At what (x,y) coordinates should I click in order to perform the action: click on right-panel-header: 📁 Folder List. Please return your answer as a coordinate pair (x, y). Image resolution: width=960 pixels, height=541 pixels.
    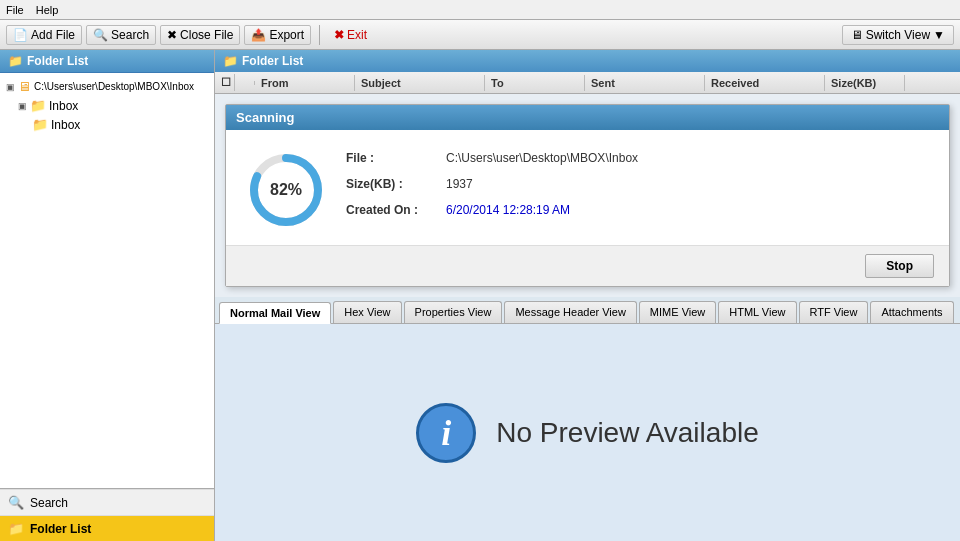
    Looking at the image, I should click on (588, 61).